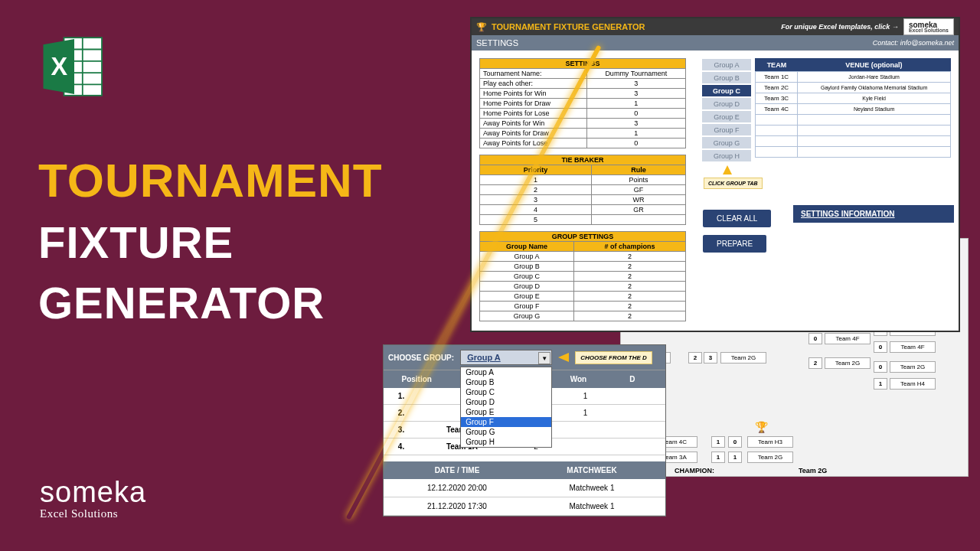 This screenshot has height=551, width=980. Describe the element at coordinates (727, 110) in the screenshot. I see `group-tabs: Group AGroup BGroup CGroup DGroup EGroup…` at that location.